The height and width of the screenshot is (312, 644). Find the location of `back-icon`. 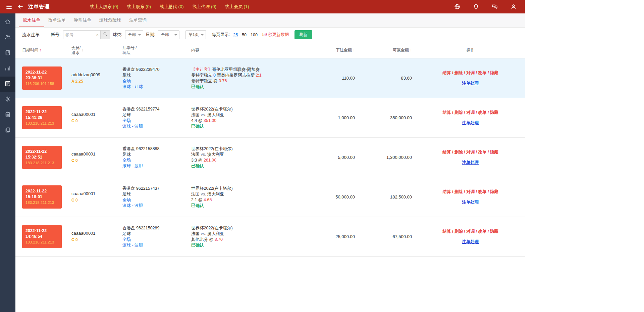

back-icon is located at coordinates (20, 7).